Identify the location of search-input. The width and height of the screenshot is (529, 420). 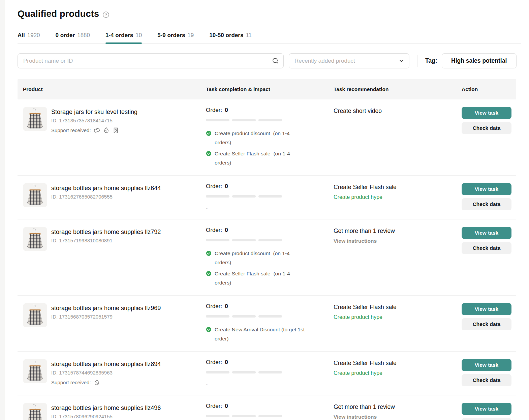
(151, 61).